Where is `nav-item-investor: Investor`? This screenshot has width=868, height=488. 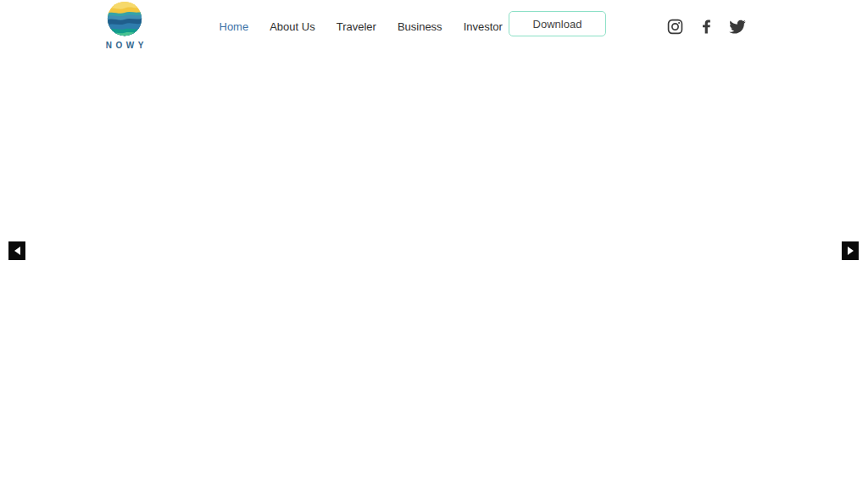 nav-item-investor: Investor is located at coordinates (483, 27).